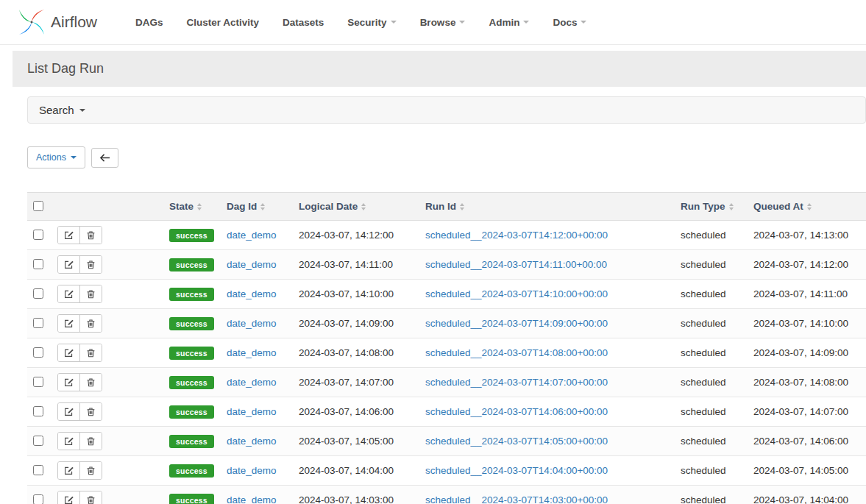 This screenshot has width=866, height=504. Describe the element at coordinates (241, 206) in the screenshot. I see `column-header-label: Dag Id` at that location.